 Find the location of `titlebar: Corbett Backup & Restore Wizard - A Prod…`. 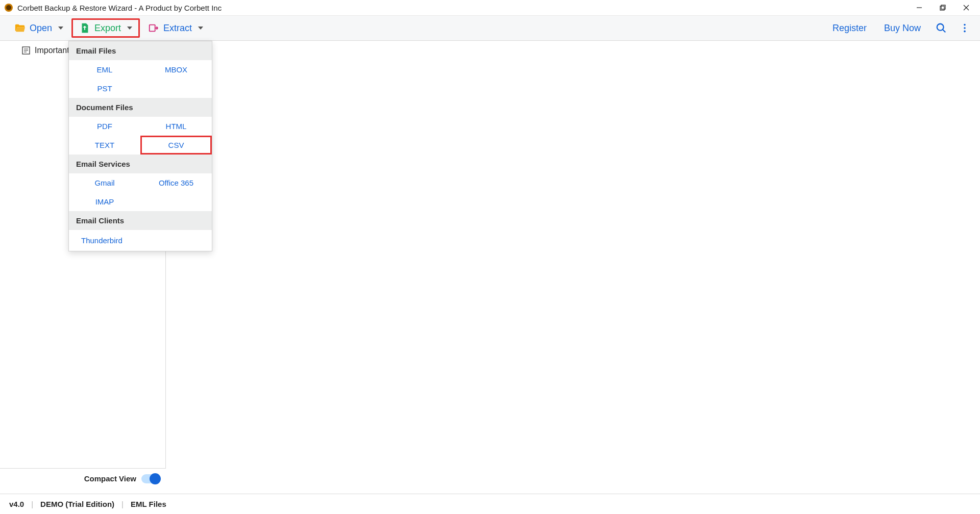

titlebar: Corbett Backup & Restore Wizard - A Prod… is located at coordinates (490, 8).